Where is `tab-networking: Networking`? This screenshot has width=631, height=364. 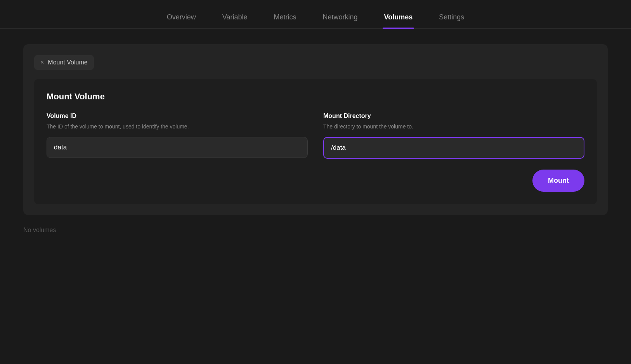
tab-networking: Networking is located at coordinates (340, 18).